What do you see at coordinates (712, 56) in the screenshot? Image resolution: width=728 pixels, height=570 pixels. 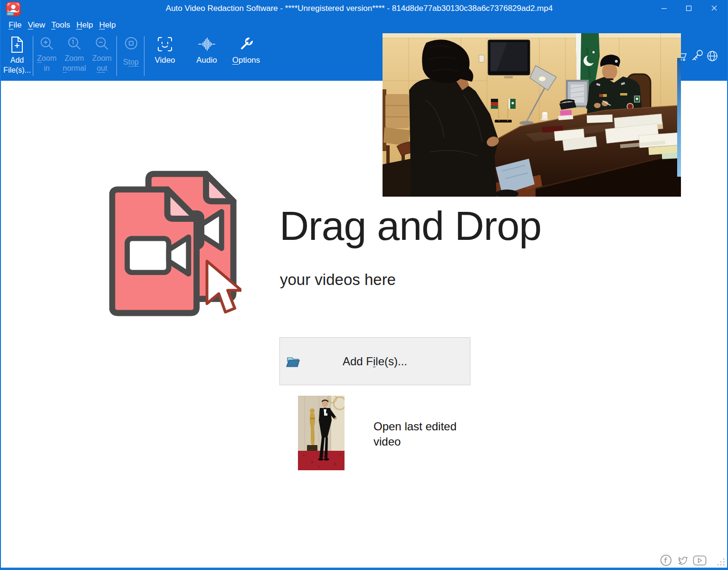 I see `globe-icon` at bounding box center [712, 56].